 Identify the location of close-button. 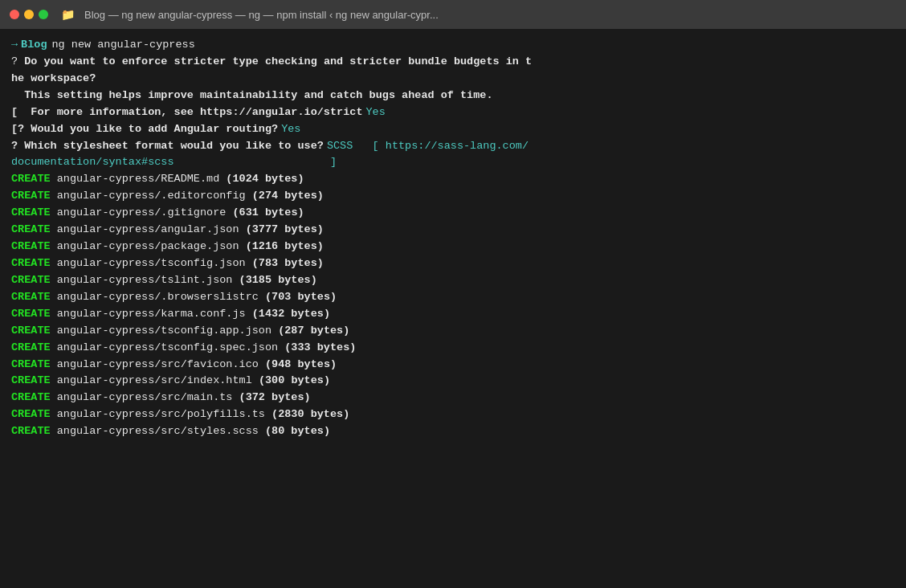
(14, 14).